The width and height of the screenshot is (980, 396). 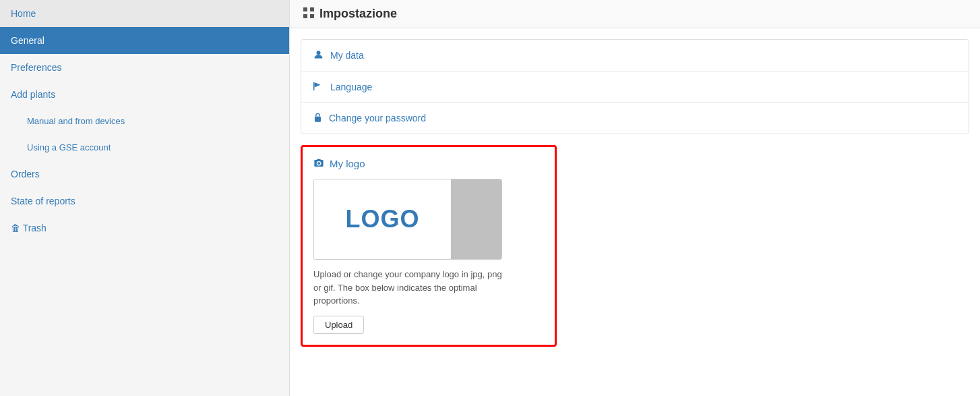 I want to click on language-item: Language, so click(x=635, y=87).